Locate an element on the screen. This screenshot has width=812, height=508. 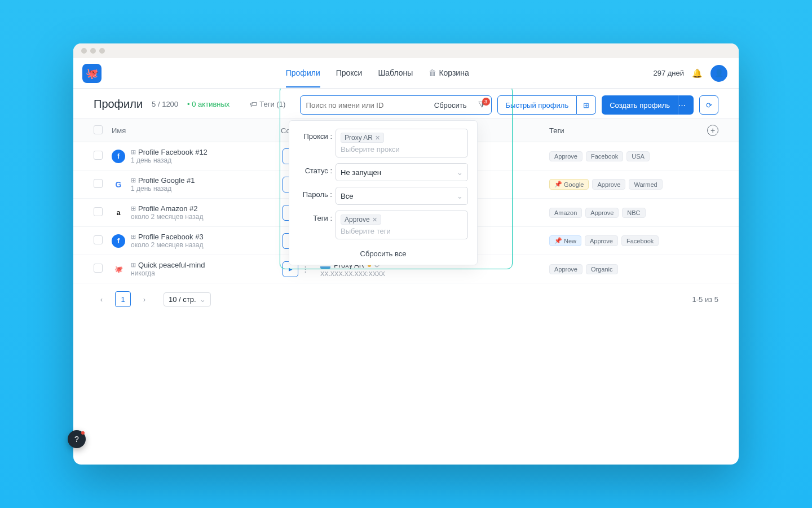
top-bar: 🐙 Профили Прокси Шаблоны 🗑Корзина 297 дн… is located at coordinates (406, 73).